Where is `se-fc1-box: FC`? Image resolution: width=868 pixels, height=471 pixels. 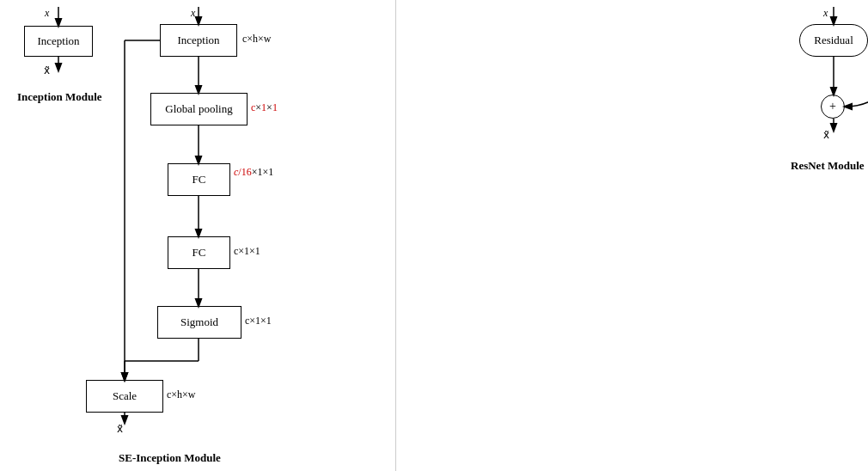
se-fc1-box: FC is located at coordinates (199, 180).